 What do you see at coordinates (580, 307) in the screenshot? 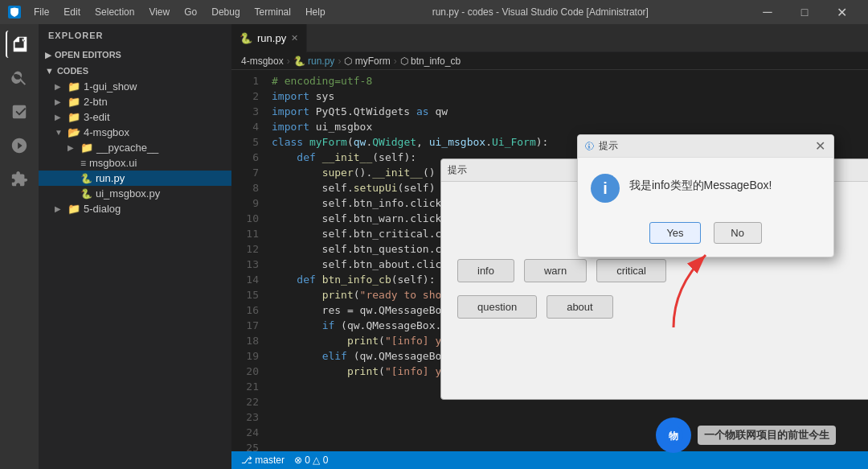
I see `qt-about-button: about` at bounding box center [580, 307].